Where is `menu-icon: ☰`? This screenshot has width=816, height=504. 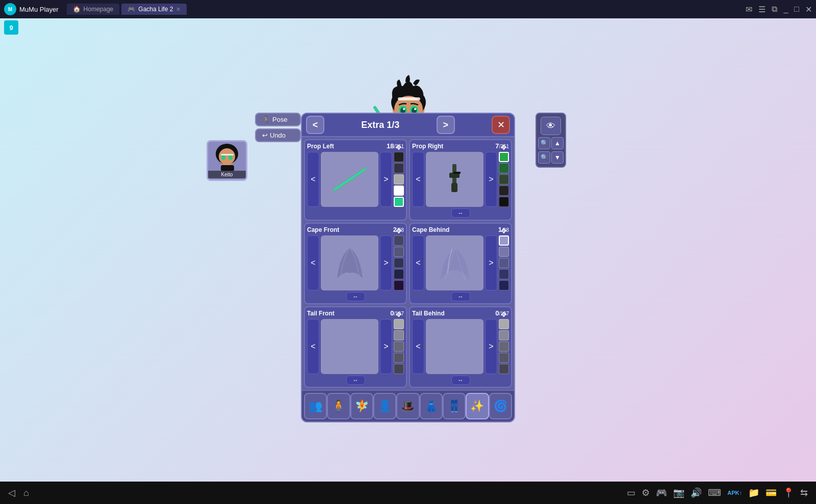
menu-icon: ☰ is located at coordinates (762, 9).